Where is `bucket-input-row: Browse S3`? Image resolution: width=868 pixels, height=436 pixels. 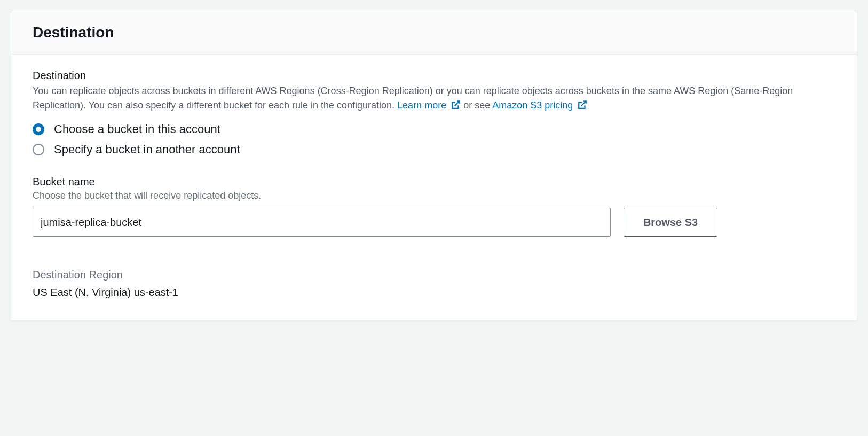 bucket-input-row: Browse S3 is located at coordinates (434, 222).